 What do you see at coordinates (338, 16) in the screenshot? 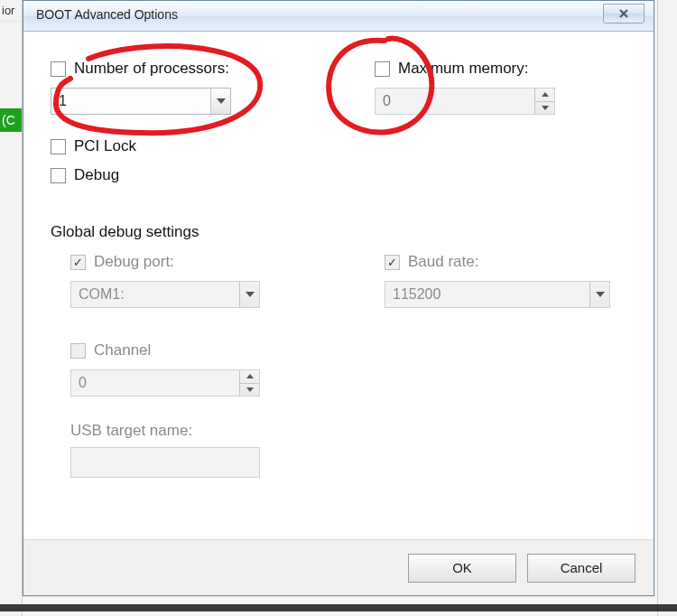
I see `titlebar: BOOT Advanced Options` at bounding box center [338, 16].